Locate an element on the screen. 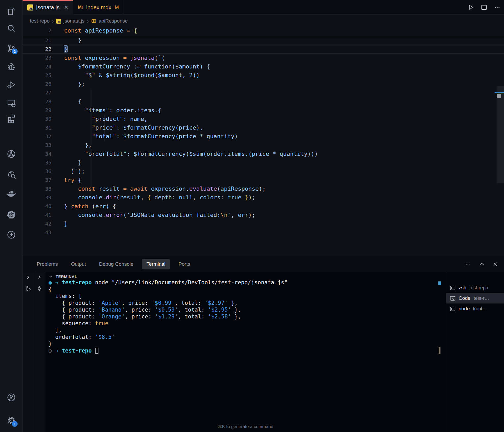 The width and height of the screenshot is (504, 432). terminal-icon is located at coordinates (453, 288).